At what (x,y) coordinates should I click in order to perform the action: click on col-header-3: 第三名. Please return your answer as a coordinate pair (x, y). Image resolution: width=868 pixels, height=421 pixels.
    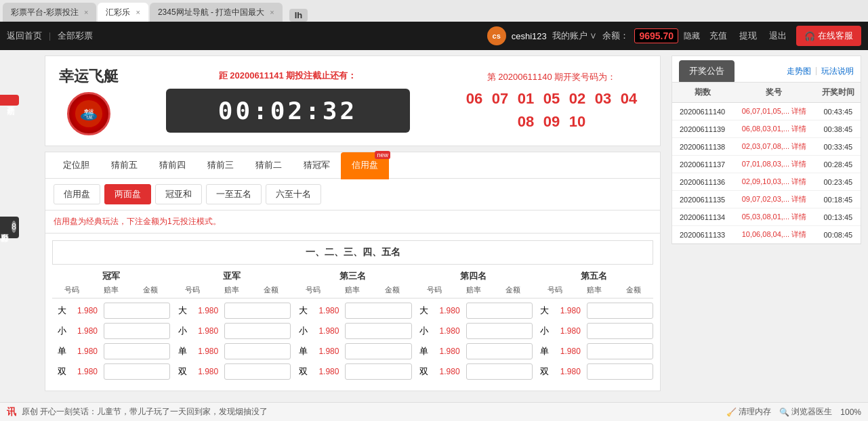
    Looking at the image, I should click on (352, 276).